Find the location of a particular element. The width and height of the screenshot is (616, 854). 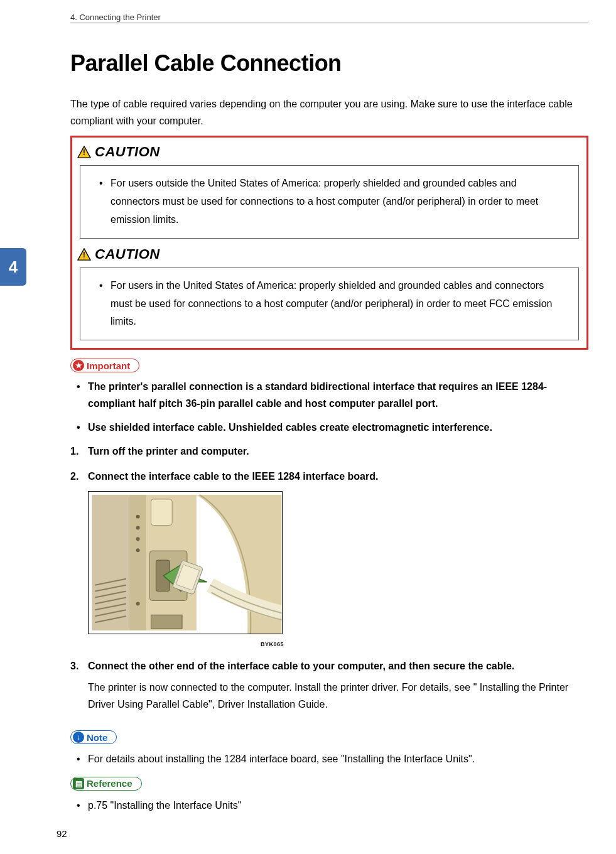

step-1: Turn off the printer and computer. is located at coordinates (338, 451).